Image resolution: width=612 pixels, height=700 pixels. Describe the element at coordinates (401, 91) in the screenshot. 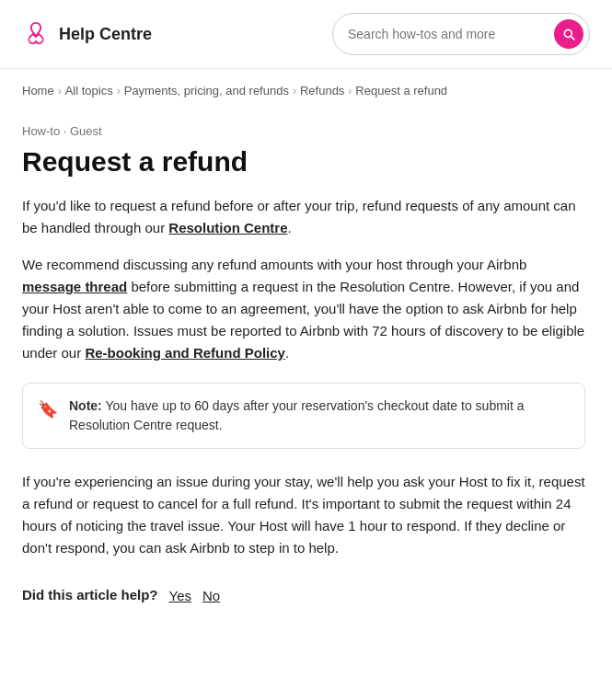

I see `breadcrumb-current: Request a refund` at that location.